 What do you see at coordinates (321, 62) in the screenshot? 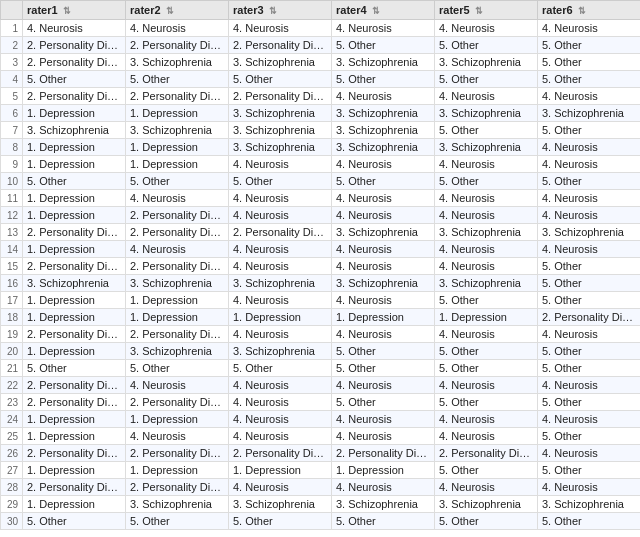
I see `table-row: 32. Personality Disorder3. Schizophrenia…` at bounding box center [321, 62].